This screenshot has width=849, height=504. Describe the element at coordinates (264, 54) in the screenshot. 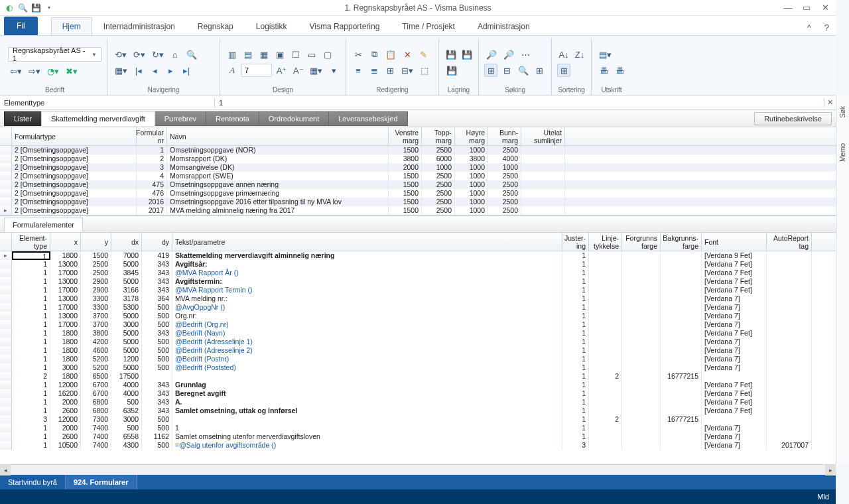

I see `layout3-icon: ▦` at that location.